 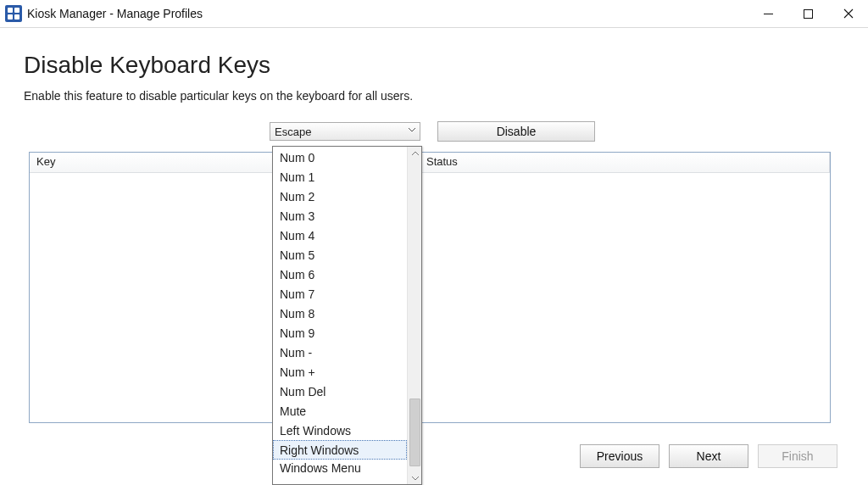 I want to click on minimize-button, so click(x=768, y=14).